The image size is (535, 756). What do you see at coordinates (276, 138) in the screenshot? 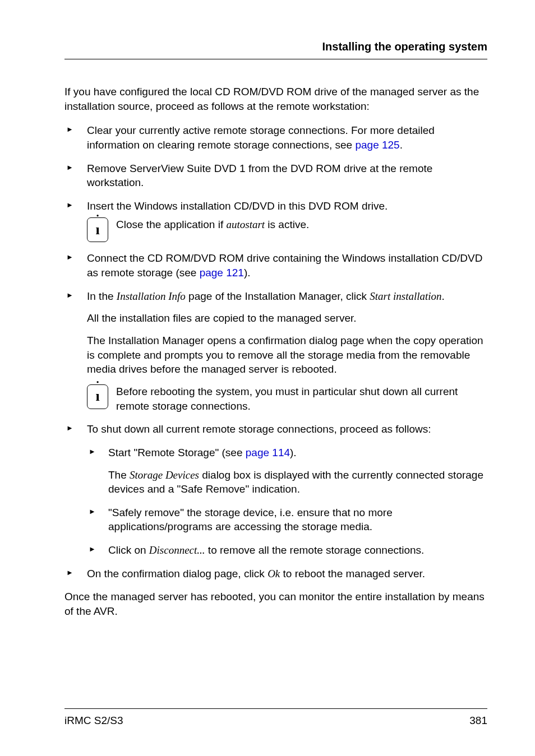
I see `bullet-clear-connections: Clear your currently active remote stora…` at bounding box center [276, 138].